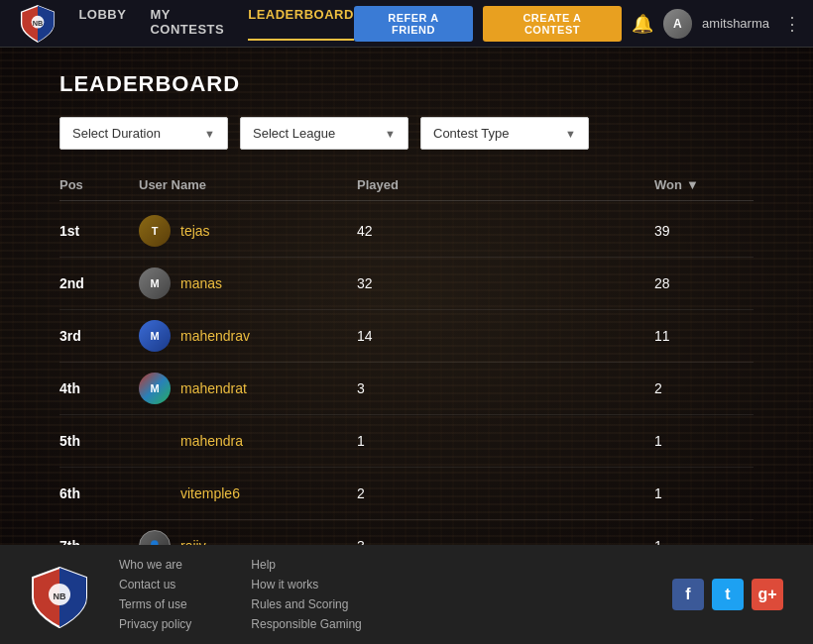  I want to click on position-cell: 7th, so click(99, 541).